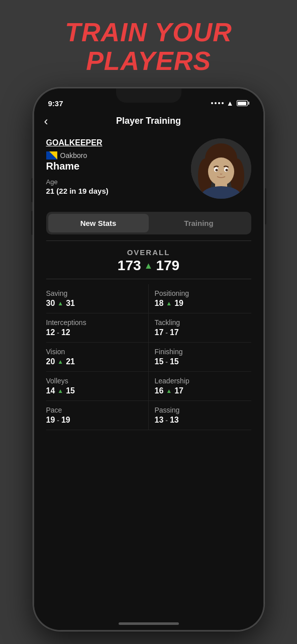  I want to click on age-value: 21 (22 in 19 days), so click(119, 191).